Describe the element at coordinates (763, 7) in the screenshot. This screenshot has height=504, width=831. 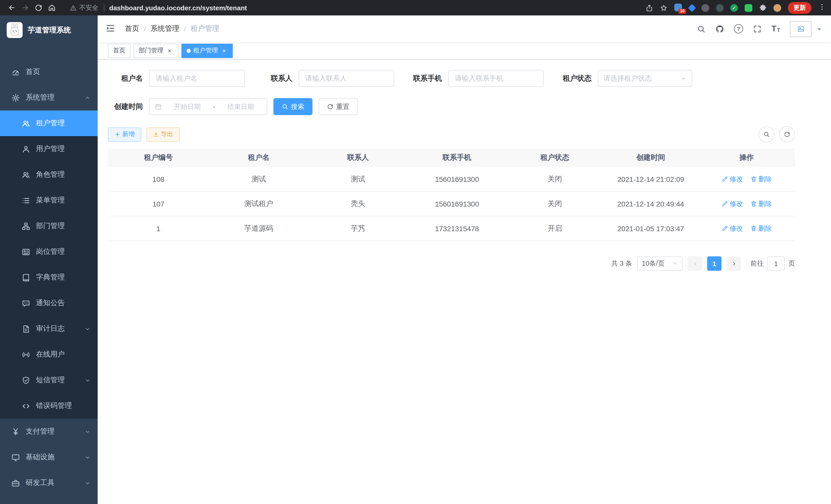
I see `extensions-puzzle-icon` at that location.